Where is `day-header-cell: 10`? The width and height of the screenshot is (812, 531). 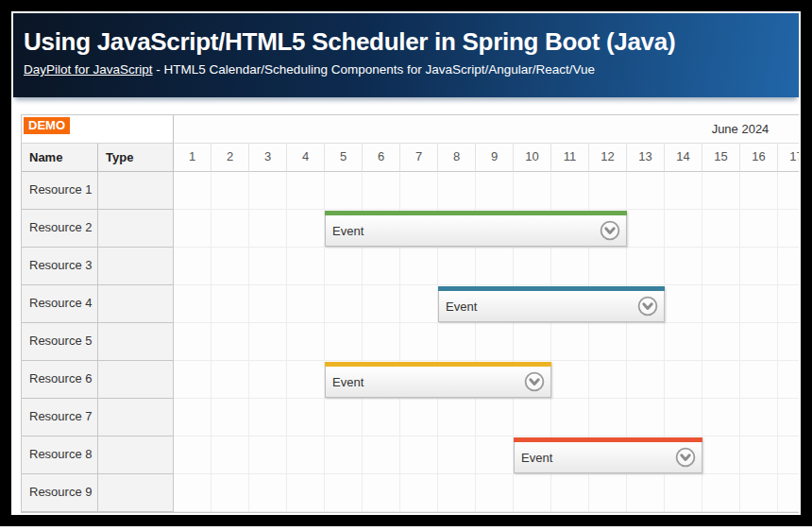 day-header-cell: 10 is located at coordinates (533, 158).